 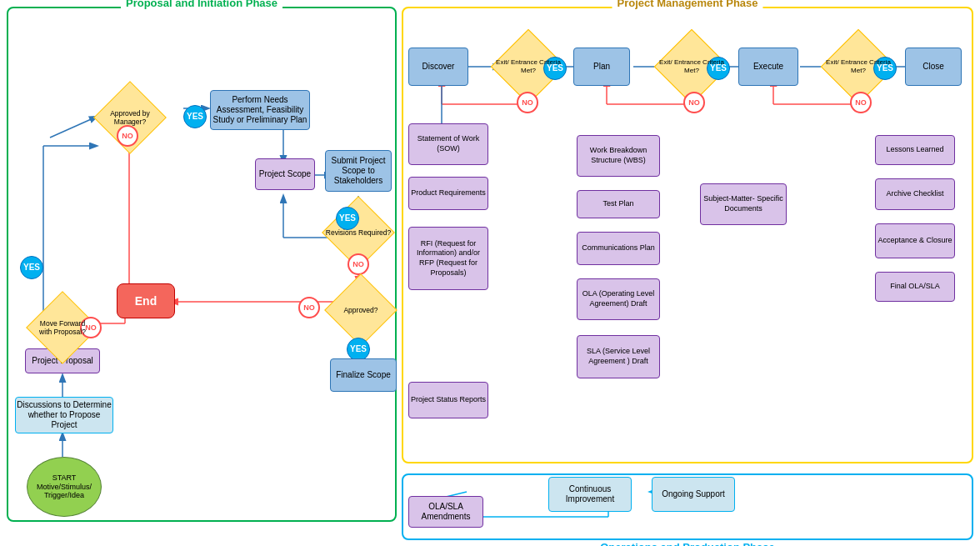 I want to click on execute-node: Execute, so click(x=768, y=67).